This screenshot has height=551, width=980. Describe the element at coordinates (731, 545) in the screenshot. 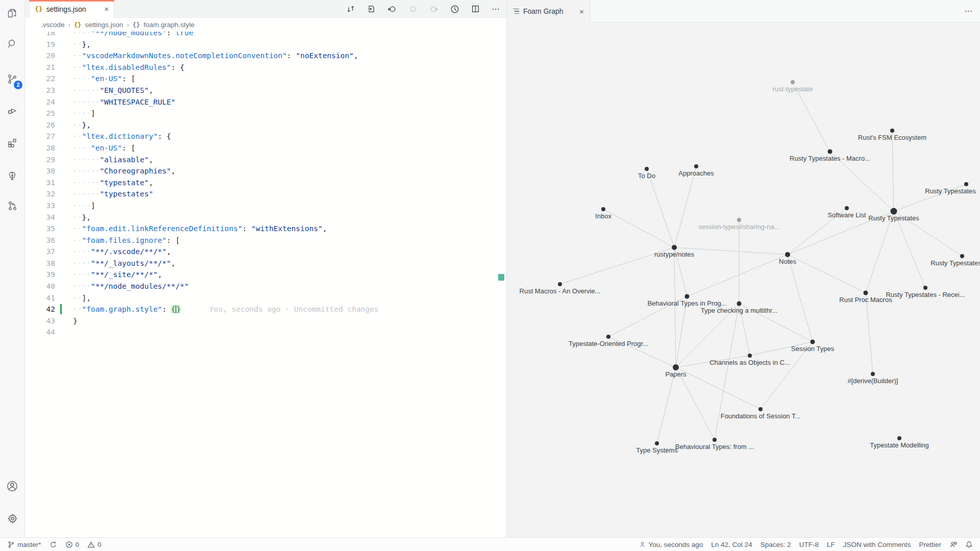

I see `status-item-cursor-position: Ln 42, Col 24` at that location.